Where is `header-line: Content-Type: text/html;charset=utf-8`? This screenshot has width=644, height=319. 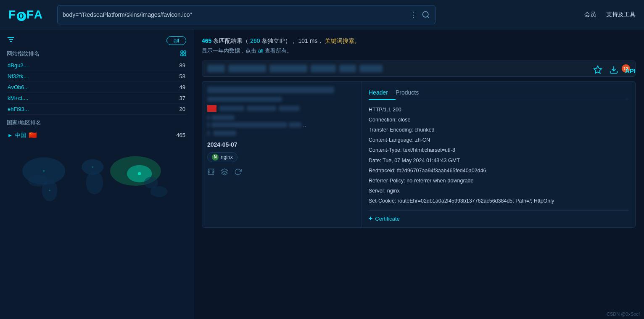 header-line: Content-Type: text/html;charset=utf-8 is located at coordinates (499, 150).